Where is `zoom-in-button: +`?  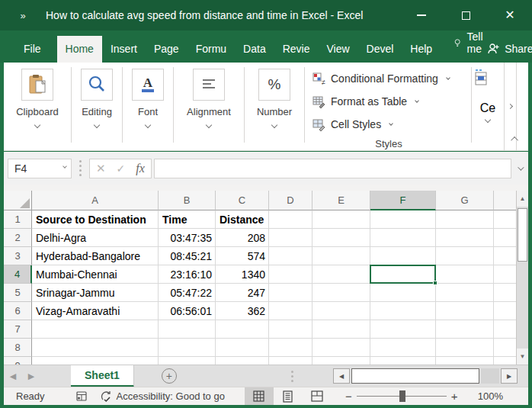
zoom-in-button: + is located at coordinates (454, 397).